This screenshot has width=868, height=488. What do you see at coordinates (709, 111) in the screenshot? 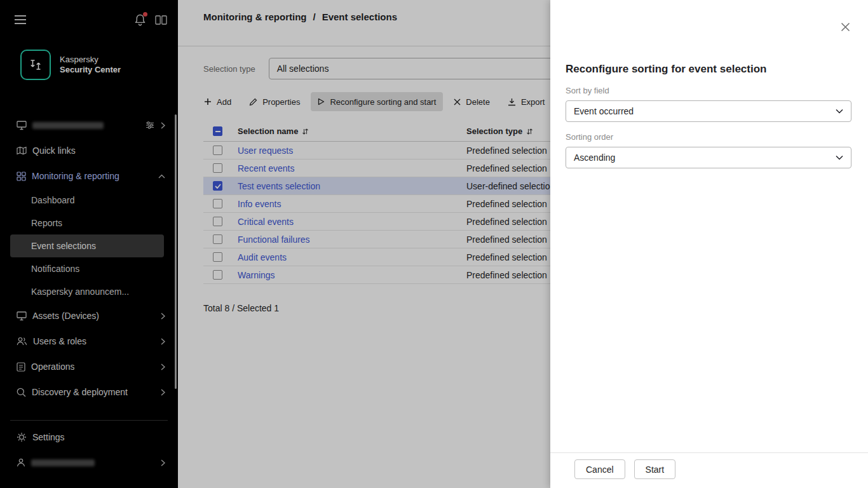
I see `sort-by-field-select: Event occurred` at bounding box center [709, 111].